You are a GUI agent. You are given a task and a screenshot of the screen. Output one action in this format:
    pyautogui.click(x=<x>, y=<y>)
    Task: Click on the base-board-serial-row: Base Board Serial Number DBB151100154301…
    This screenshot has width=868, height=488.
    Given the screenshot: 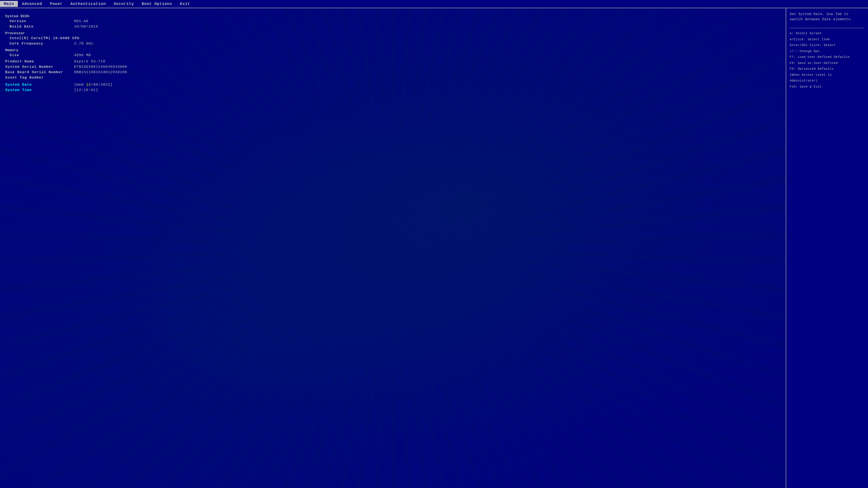 What is the action you would take?
    pyautogui.click(x=393, y=72)
    